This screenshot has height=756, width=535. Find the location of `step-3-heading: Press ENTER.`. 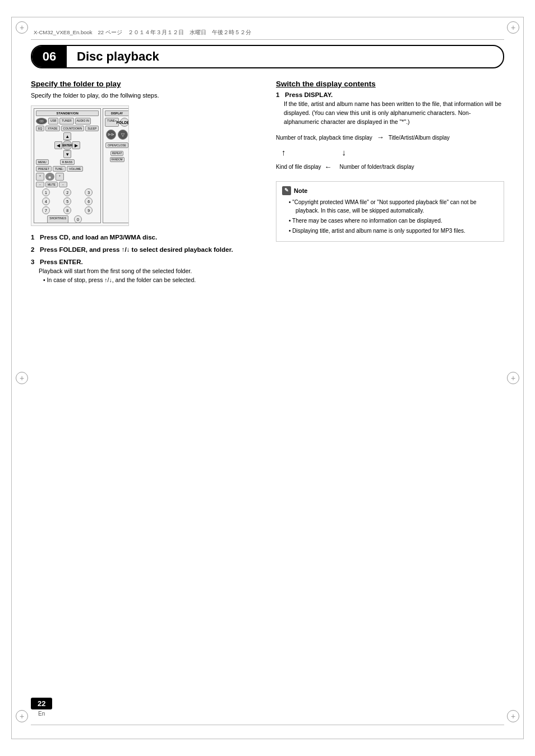

step-3-heading: Press ENTER. is located at coordinates (62, 262).